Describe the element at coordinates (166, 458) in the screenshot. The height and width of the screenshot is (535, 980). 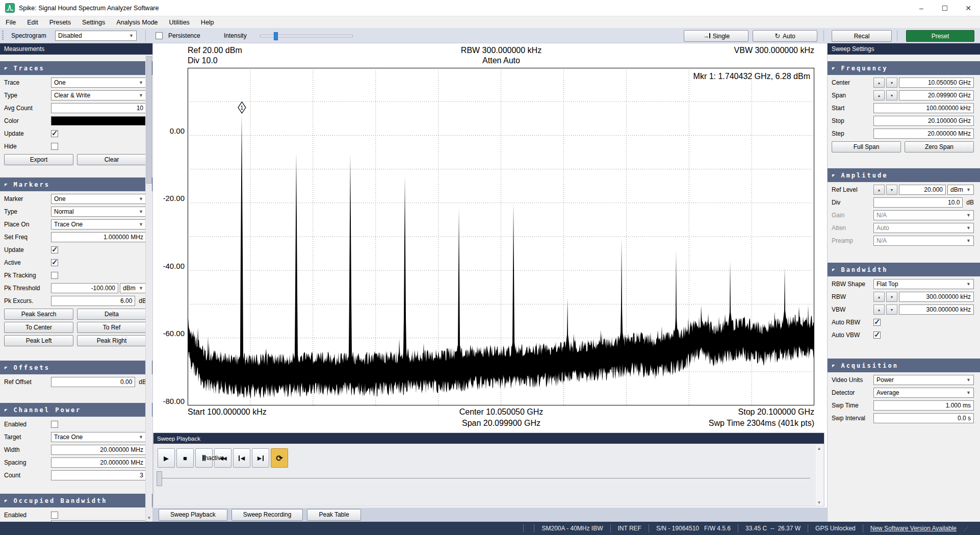
I see `play-button: ▶` at that location.